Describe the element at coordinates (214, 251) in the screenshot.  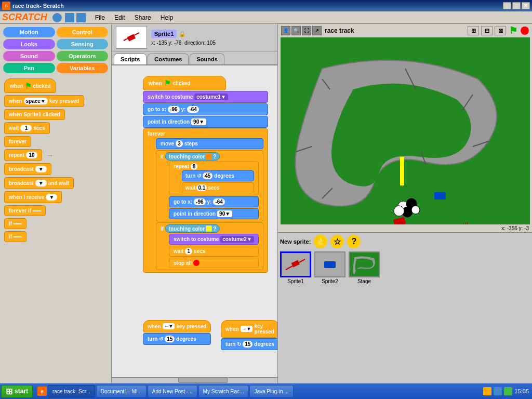
I see `wait-1-block: wait 1 secs` at that location.